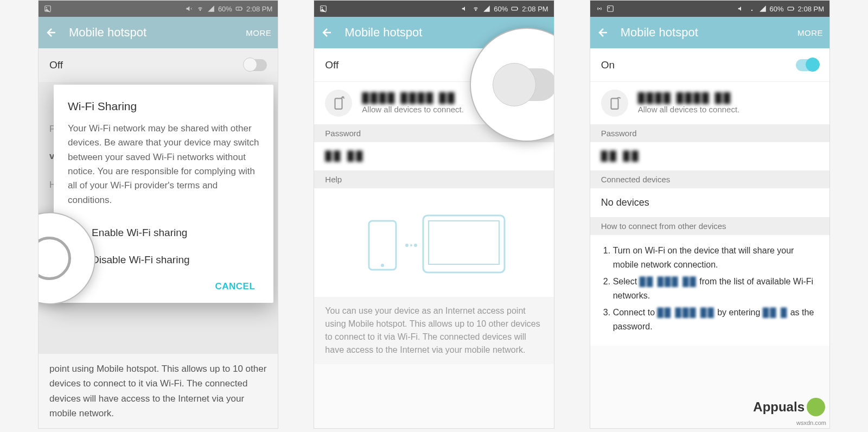  I want to click on cancel-button: CANCEL, so click(164, 284).